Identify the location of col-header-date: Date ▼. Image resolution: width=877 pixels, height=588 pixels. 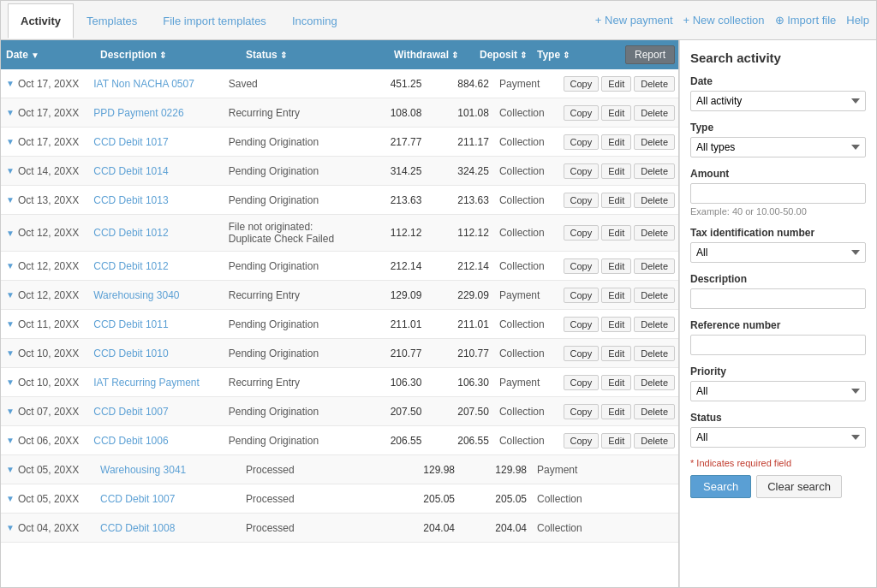
(48, 55).